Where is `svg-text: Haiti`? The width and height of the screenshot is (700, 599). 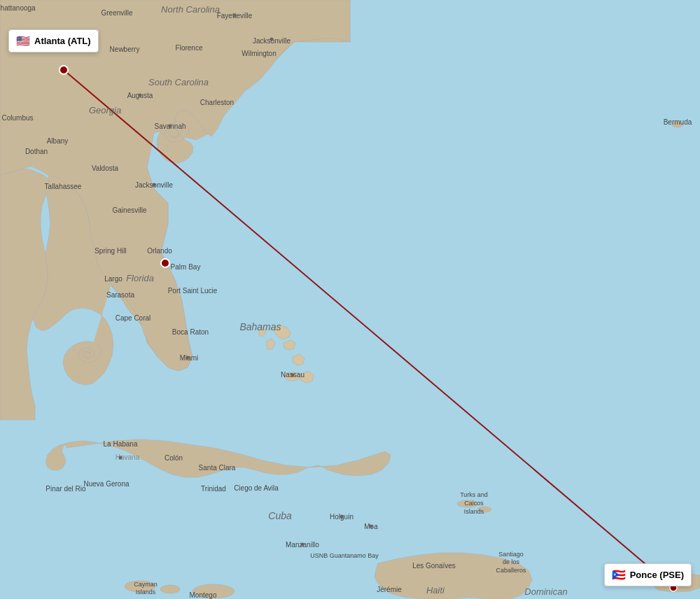
svg-text: Haiti is located at coordinates (435, 591).